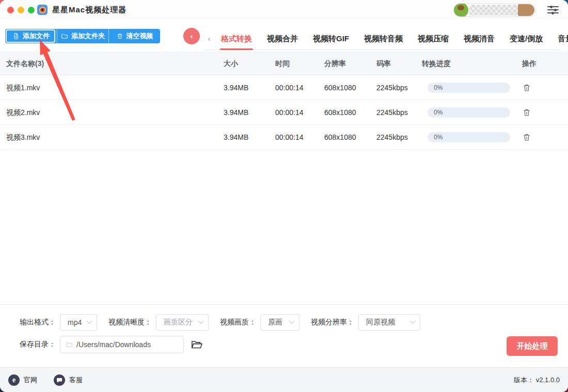  I want to click on quality-select: 原画, so click(280, 322).